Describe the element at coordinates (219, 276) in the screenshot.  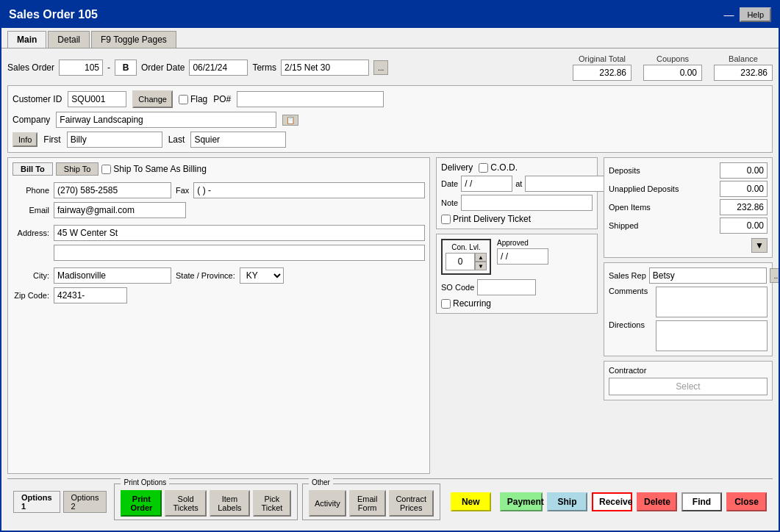
I see `city-row: City: State / Province: KY` at that location.